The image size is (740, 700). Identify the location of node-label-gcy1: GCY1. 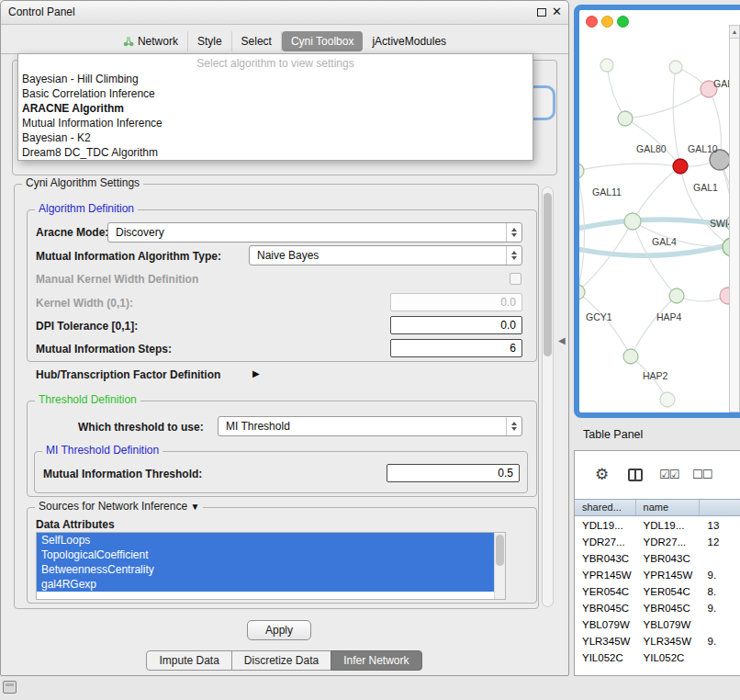
(599, 317).